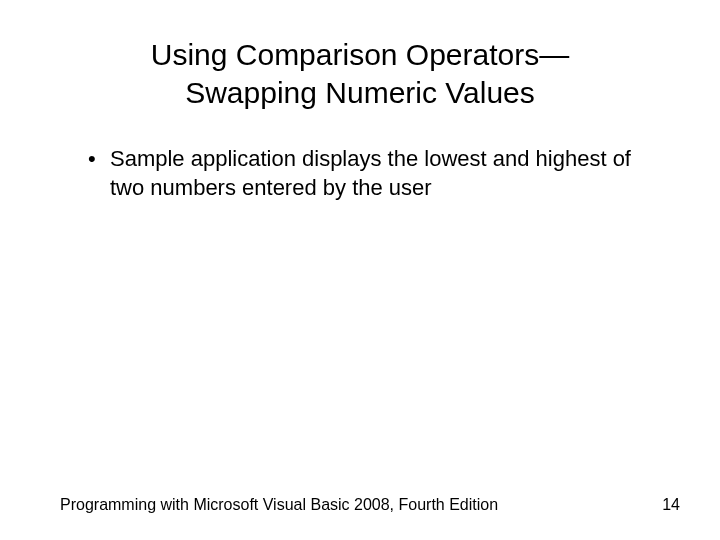 This screenshot has width=720, height=540. What do you see at coordinates (279, 505) in the screenshot?
I see `footer-text: Programming with Microsoft Visual Basic …` at bounding box center [279, 505].